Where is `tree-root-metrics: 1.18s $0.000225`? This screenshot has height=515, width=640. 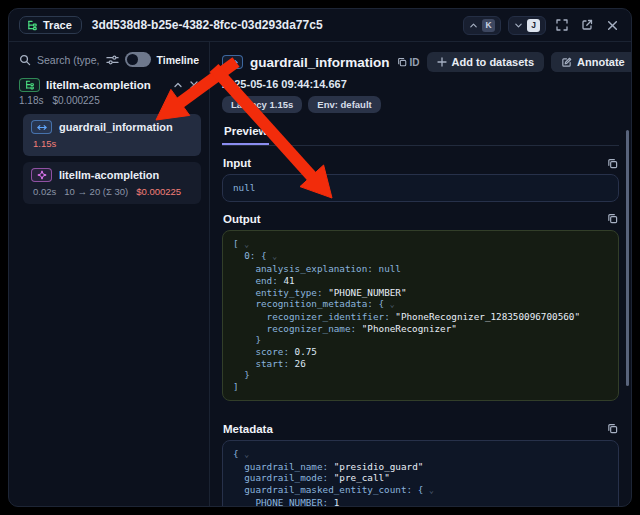 tree-root-metrics: 1.18s $0.000225 is located at coordinates (109, 102).